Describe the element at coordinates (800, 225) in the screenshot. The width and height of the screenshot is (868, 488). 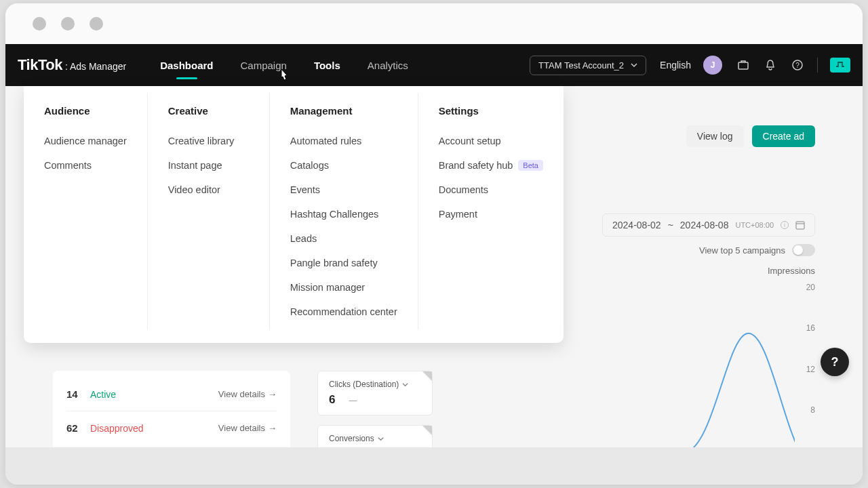
I see `calendar-icon` at that location.